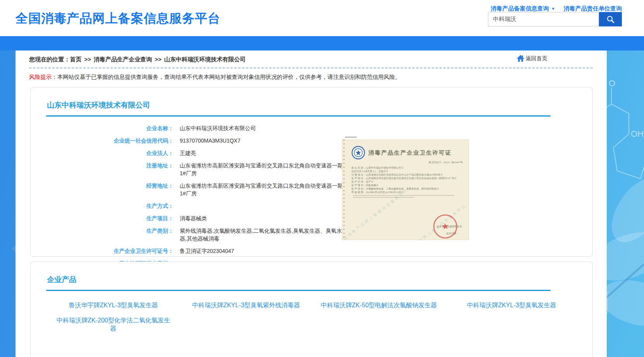 The image size is (644, 357). I want to click on field-row: 注册地址：山东省潍坊市高新区潍安路与宝通街交叉路口东北角自动变速器一期项目1#厂…, so click(318, 169).